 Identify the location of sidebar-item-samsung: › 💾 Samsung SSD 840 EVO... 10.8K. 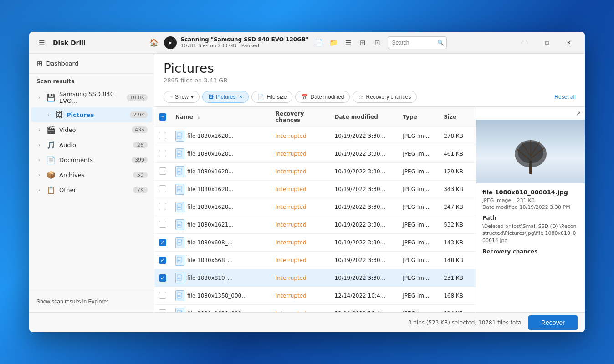
(92, 97).